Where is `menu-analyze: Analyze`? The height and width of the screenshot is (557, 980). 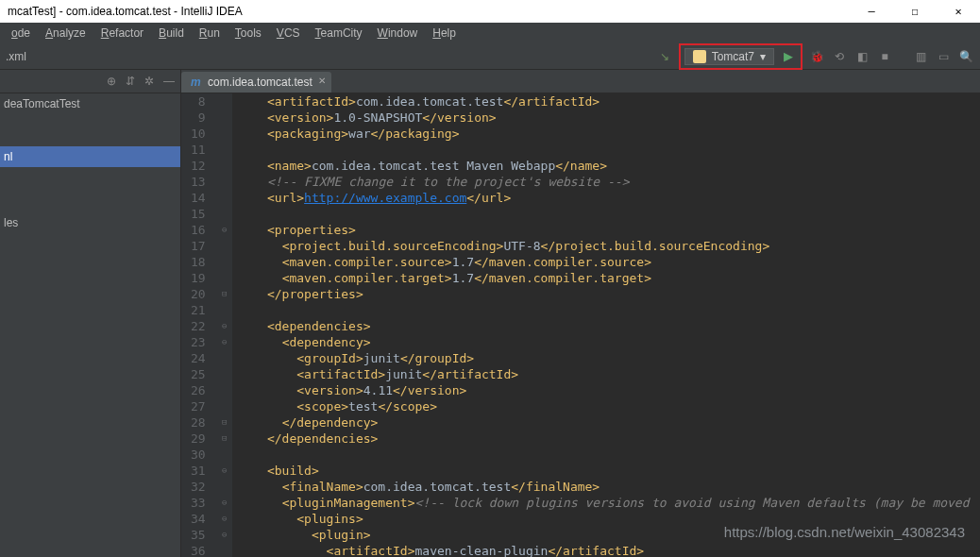
menu-analyze: Analyze is located at coordinates (66, 33).